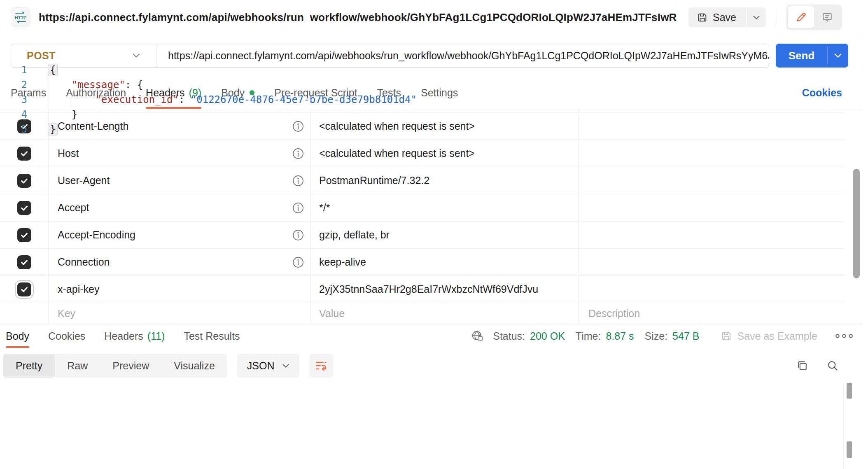 The height and width of the screenshot is (469, 868). I want to click on svg-text: HTTP, so click(21, 18).